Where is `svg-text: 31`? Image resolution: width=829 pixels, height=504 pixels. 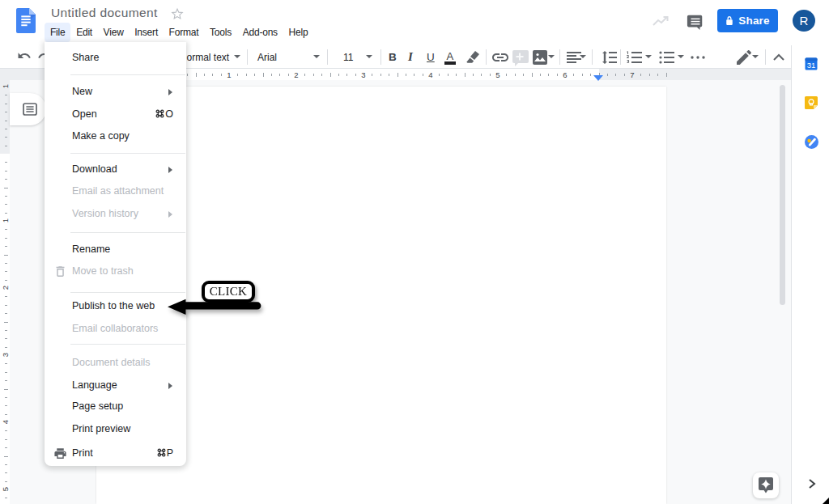
svg-text: 31 is located at coordinates (811, 65).